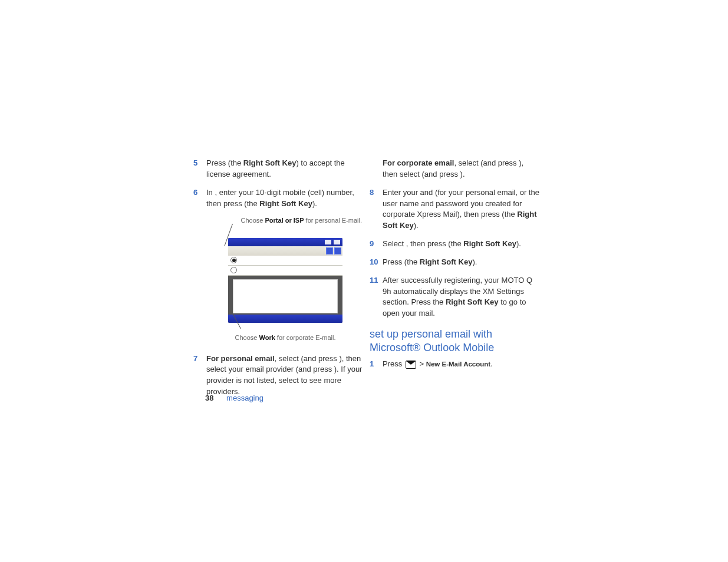  I want to click on signal-icon, so click(337, 242).